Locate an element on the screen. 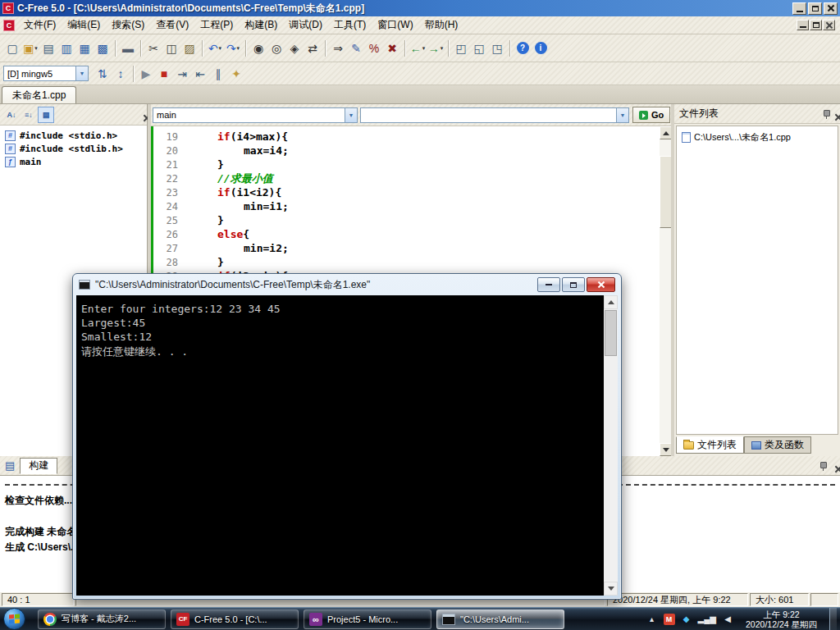  sort-alpha-icon: A↓ is located at coordinates (11, 115).